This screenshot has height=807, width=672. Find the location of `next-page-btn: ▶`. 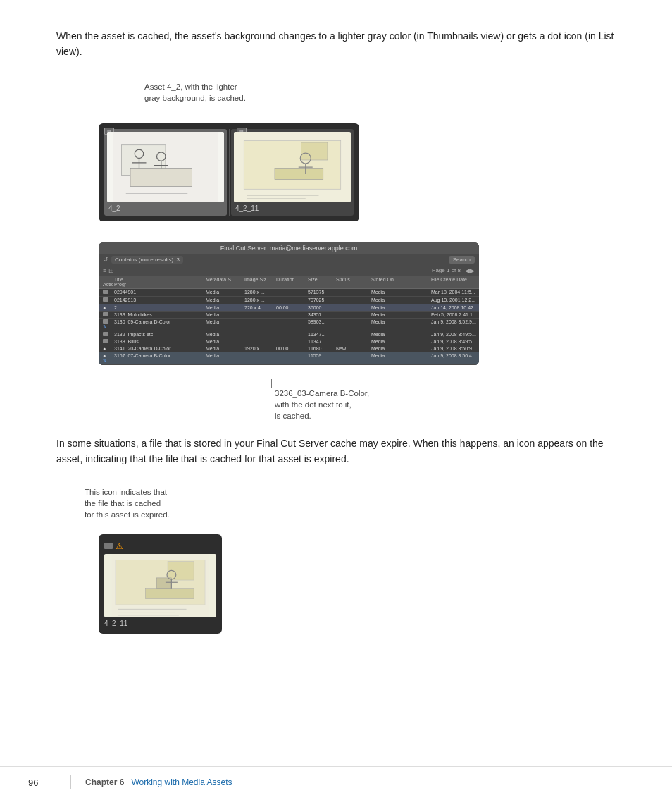

next-page-btn: ▶ is located at coordinates (472, 271).